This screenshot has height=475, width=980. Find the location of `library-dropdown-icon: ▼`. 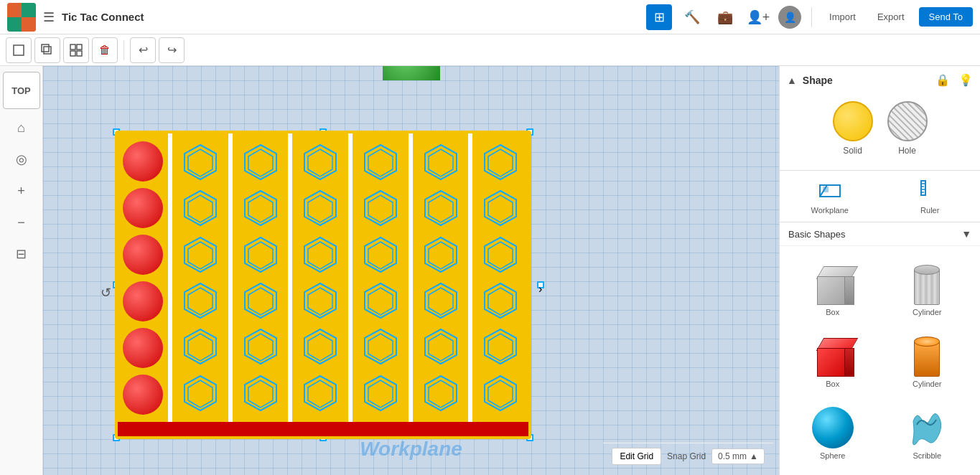

library-dropdown-icon: ▼ is located at coordinates (966, 234).